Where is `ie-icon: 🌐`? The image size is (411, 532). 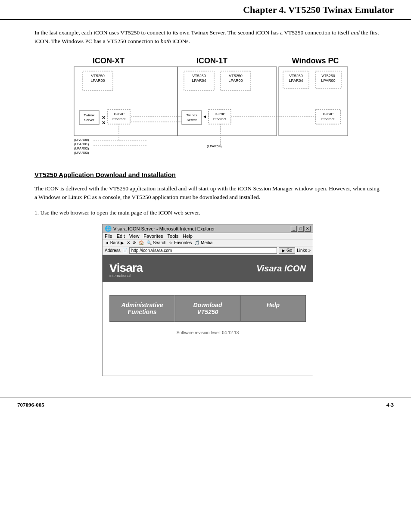 ie-icon: 🌐 is located at coordinates (108, 228).